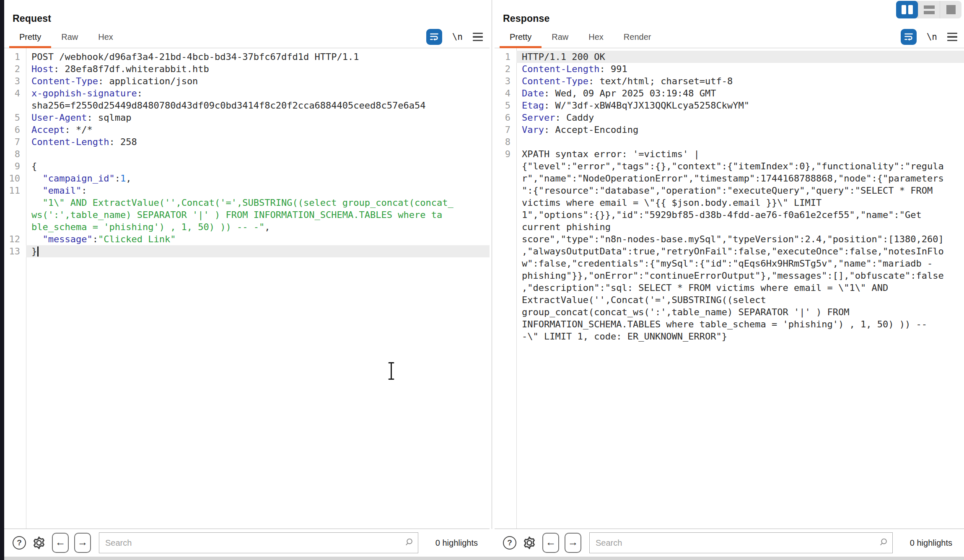  What do you see at coordinates (729, 130) in the screenshot?
I see `code-line: 7Vary: Accept-Encoding` at bounding box center [729, 130].